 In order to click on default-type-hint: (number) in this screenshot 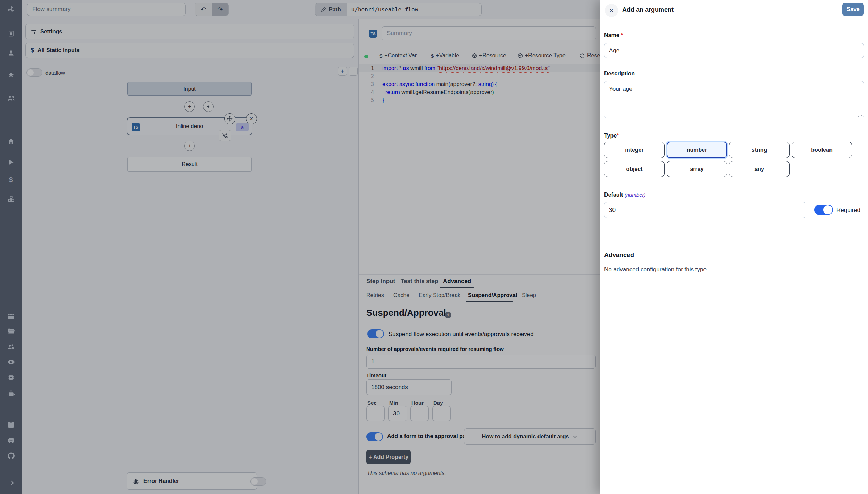, I will do `click(635, 195)`.